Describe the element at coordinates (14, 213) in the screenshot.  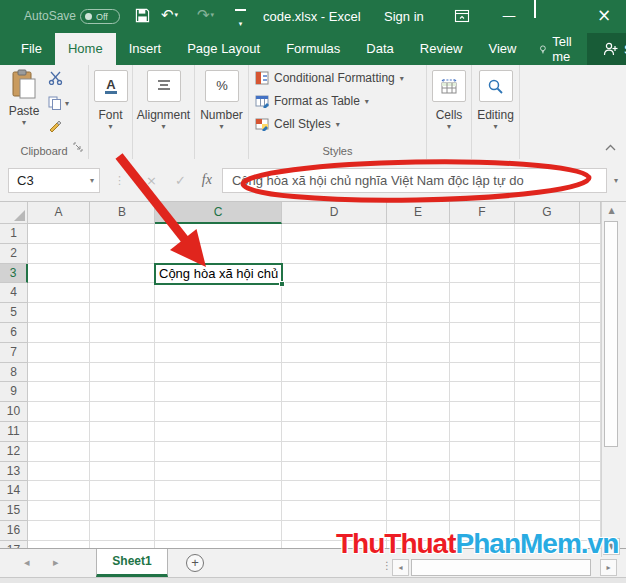
I see `select-all-corner` at that location.